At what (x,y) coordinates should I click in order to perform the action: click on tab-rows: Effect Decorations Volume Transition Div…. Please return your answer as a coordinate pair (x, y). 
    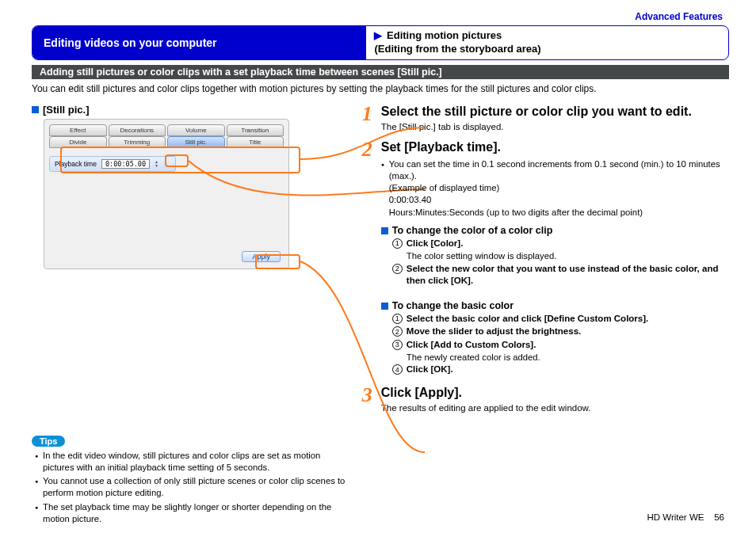
    Looking at the image, I should click on (166, 136).